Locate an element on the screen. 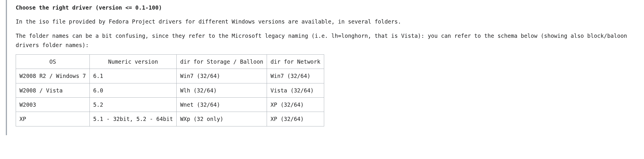 Image resolution: width=644 pixels, height=159 pixels. table-row: W2008 R2 / Windows 7 6.1 Win7 (32/64) Wi… is located at coordinates (170, 76).